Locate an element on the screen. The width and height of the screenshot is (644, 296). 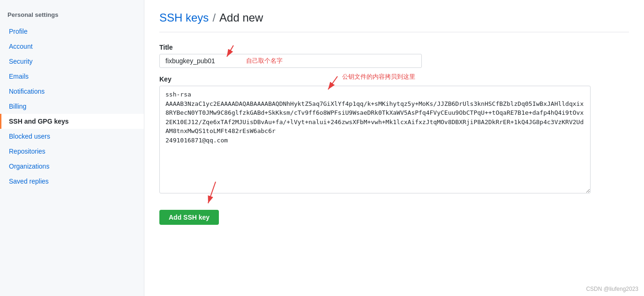
sidebar-title: Personal settings is located at coordinates (72, 16).